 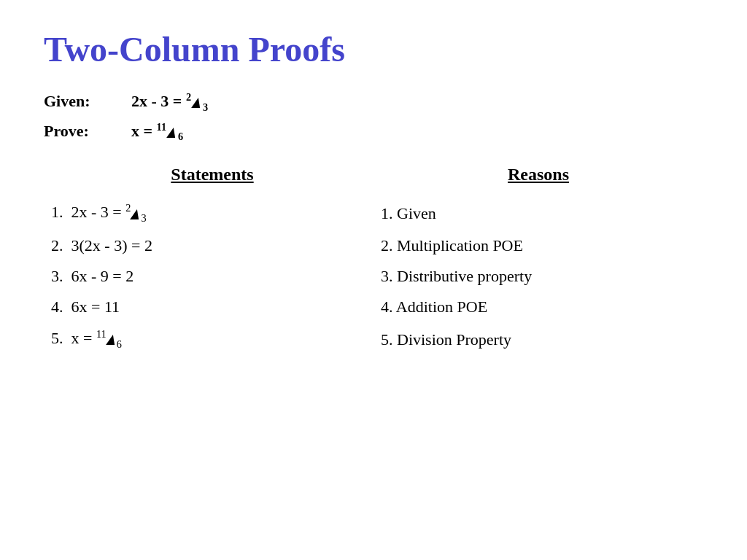 I want to click on statement-cell: 1. 2x - 3 = 23, so click(x=209, y=213).